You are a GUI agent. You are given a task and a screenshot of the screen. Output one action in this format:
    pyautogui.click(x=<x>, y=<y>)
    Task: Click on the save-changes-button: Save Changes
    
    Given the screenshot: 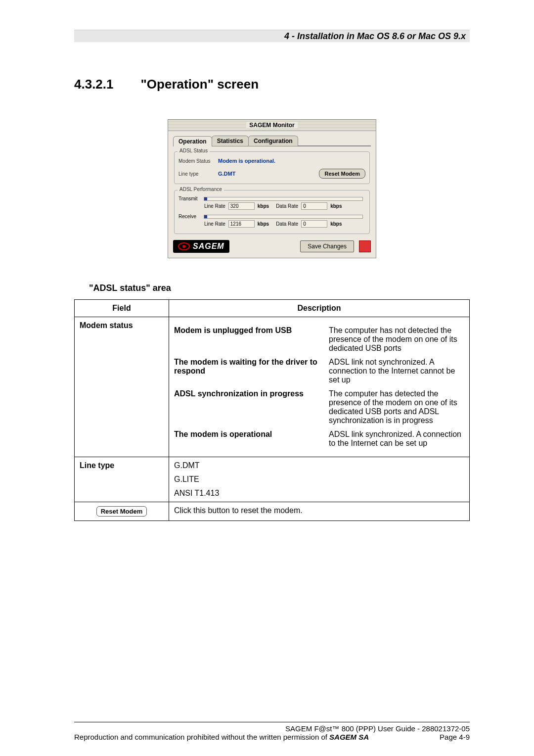 What is the action you would take?
    pyautogui.click(x=327, y=246)
    